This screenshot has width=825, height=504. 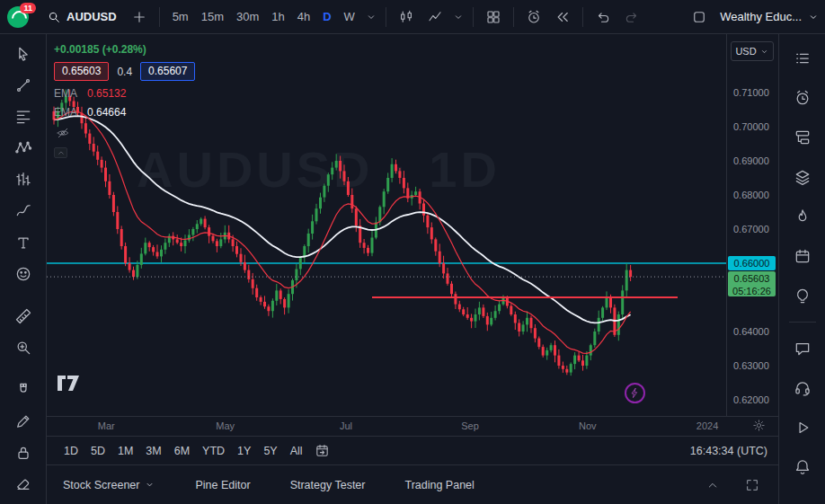 I want to click on interval-15m: 15m, so click(x=212, y=16).